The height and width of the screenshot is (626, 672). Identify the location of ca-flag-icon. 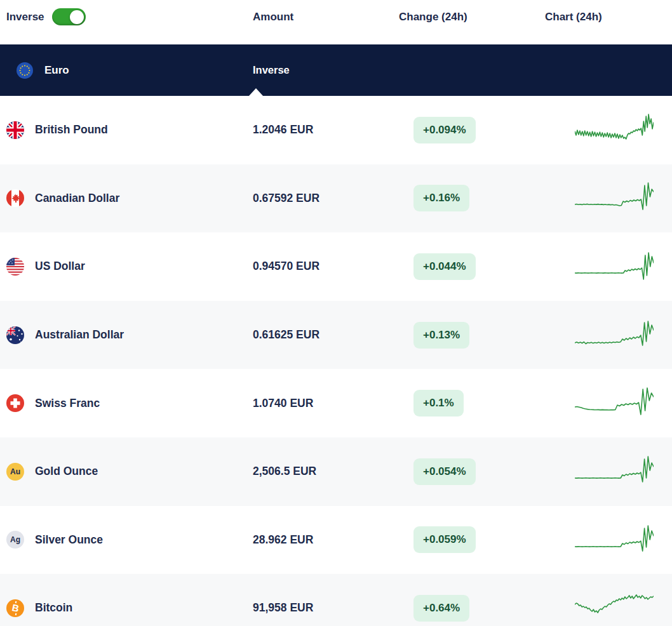
(15, 198).